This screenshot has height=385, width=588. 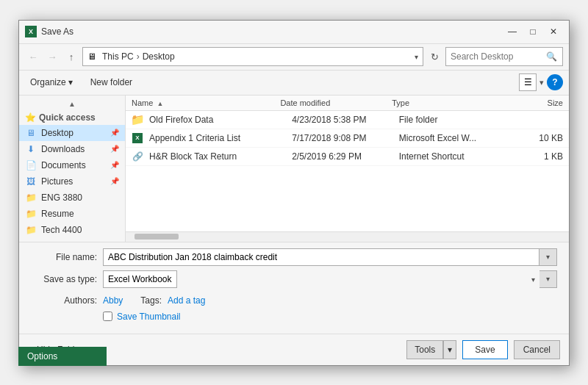 I want to click on file-name-label: File name:, so click(x=64, y=257).